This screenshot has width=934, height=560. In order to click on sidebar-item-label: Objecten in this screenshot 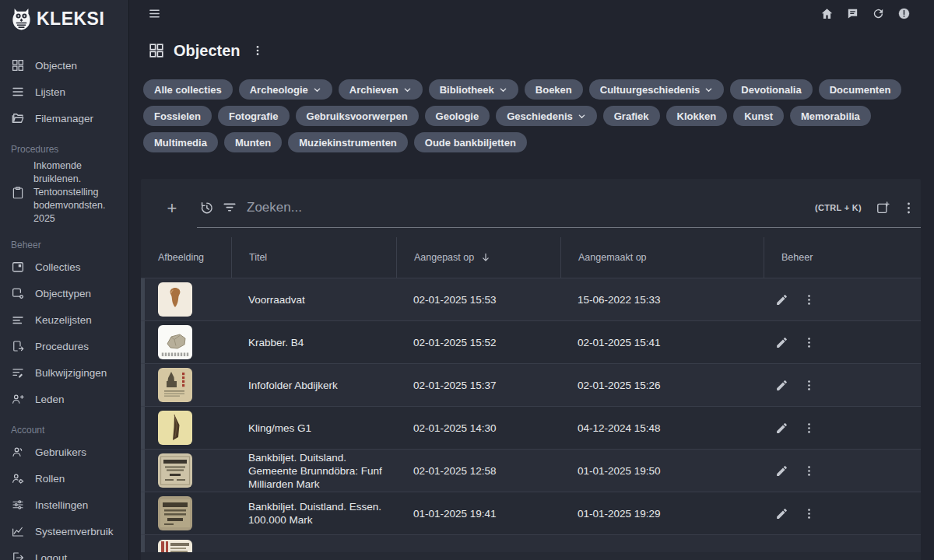, I will do `click(56, 65)`.